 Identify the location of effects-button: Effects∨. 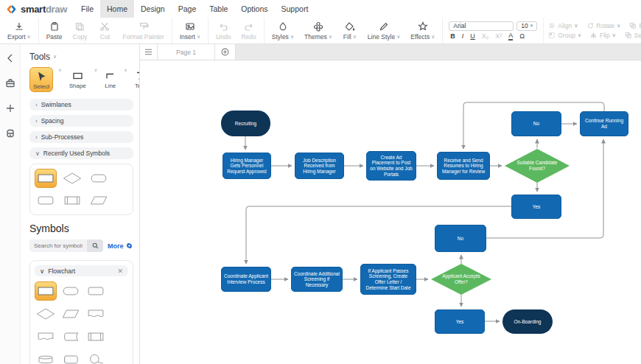
(423, 31).